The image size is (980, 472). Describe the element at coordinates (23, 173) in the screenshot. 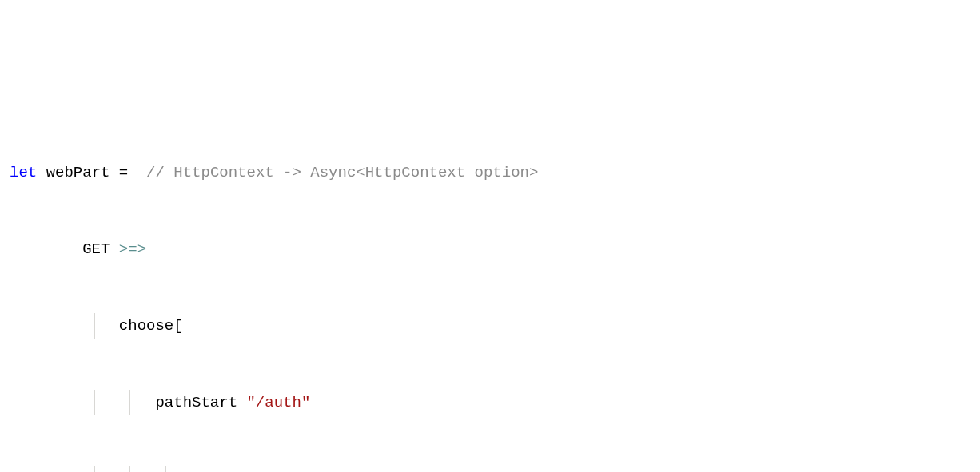

I see `keyword-let: let` at that location.